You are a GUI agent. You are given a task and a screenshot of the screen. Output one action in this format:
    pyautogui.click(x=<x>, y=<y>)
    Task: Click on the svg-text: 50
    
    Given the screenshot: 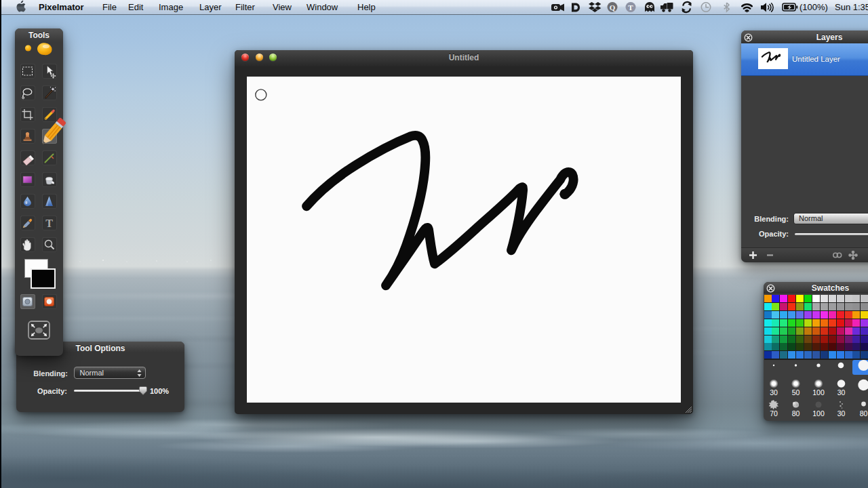 What is the action you would take?
    pyautogui.click(x=796, y=392)
    